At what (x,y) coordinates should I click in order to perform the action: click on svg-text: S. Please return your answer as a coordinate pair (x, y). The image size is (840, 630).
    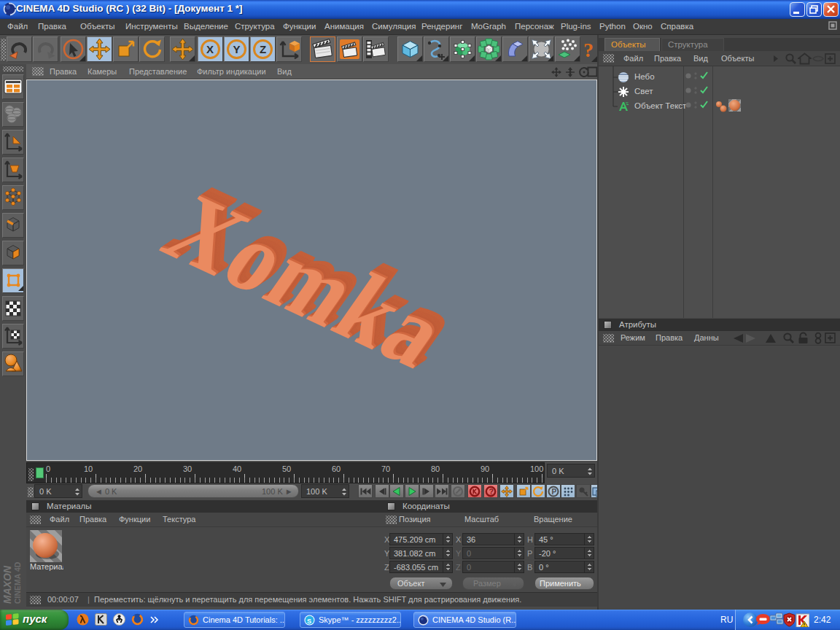
    Looking at the image, I should click on (309, 621).